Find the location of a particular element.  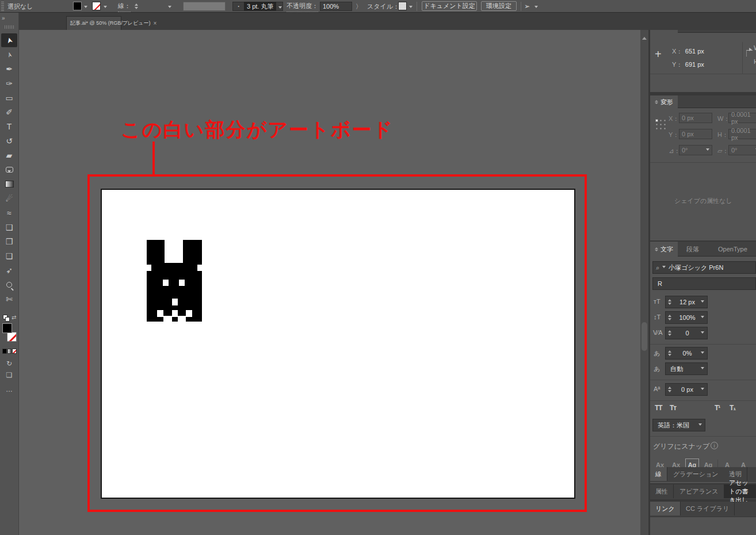

zoom-tool is located at coordinates (9, 285).